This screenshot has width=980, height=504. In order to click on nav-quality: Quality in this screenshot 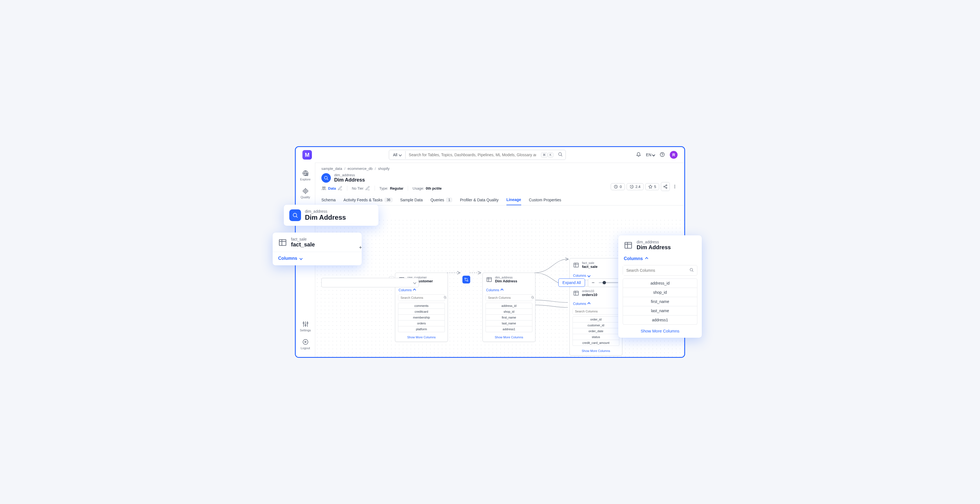, I will do `click(305, 193)`.